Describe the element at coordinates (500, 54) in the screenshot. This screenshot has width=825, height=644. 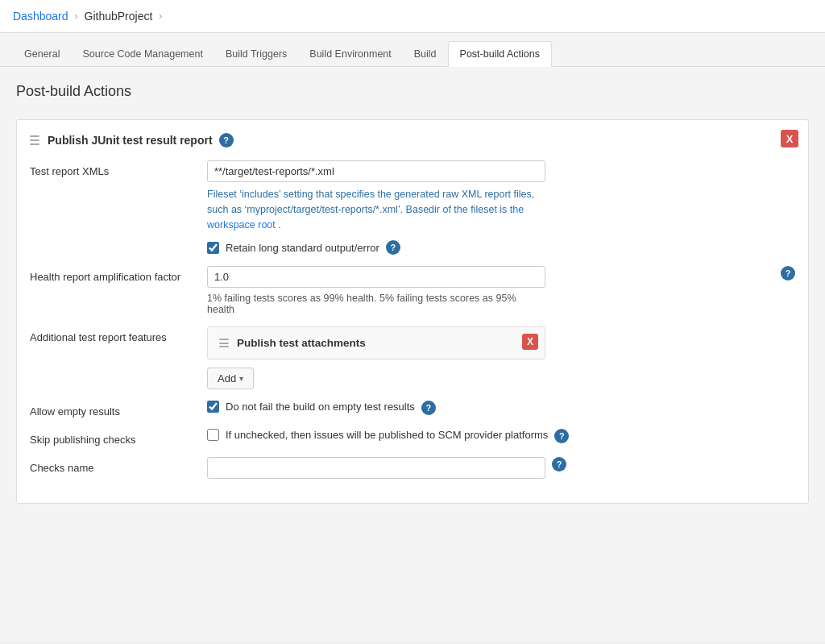
I see `tab-postbuild: Post-build Actions` at that location.